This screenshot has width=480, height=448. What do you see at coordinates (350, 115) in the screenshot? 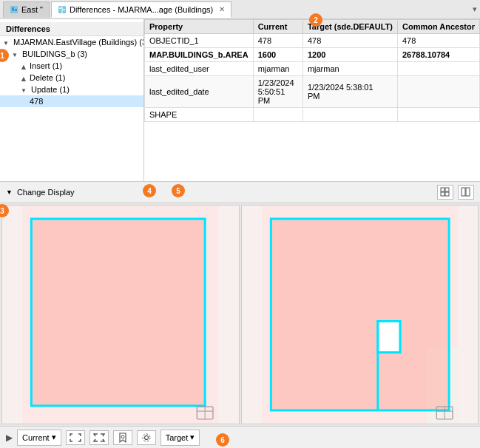
I see `cell-target` at bounding box center [350, 115].